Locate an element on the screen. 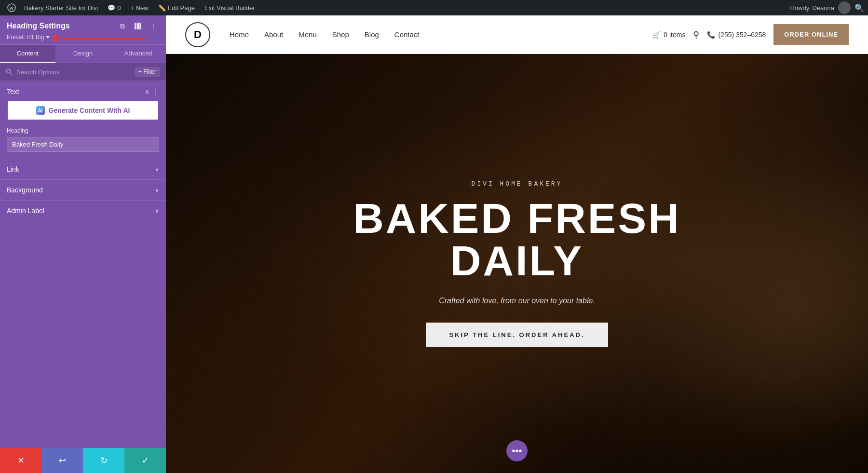 This screenshot has width=868, height=473. phone-number: (255) 352–6258 is located at coordinates (742, 35).